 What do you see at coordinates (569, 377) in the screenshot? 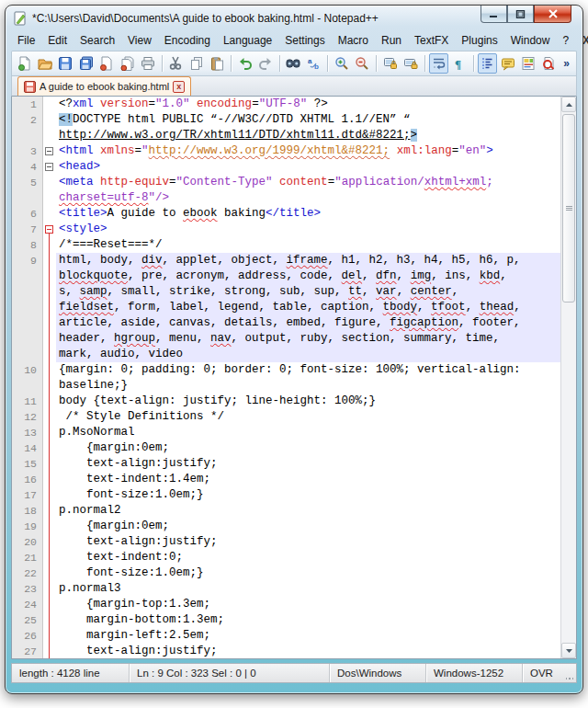
I see `scrollbar-track` at bounding box center [569, 377].